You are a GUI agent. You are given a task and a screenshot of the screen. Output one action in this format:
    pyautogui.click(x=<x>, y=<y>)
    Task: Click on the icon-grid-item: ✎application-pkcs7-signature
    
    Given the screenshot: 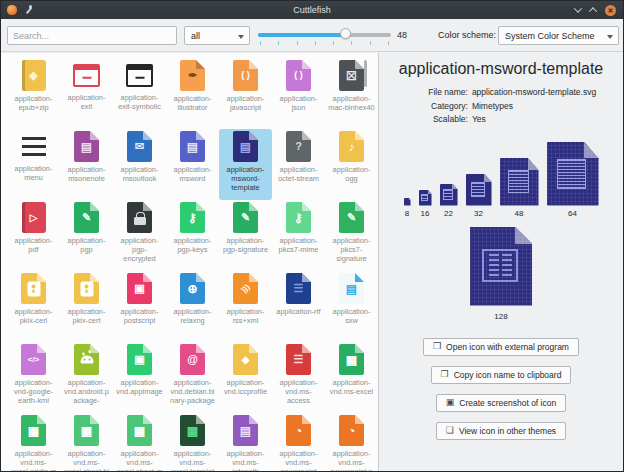 What is the action you would take?
    pyautogui.click(x=352, y=236)
    